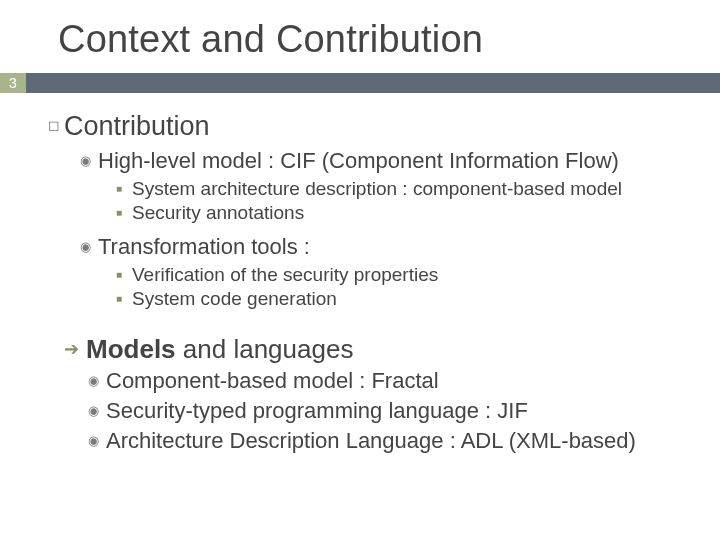  Describe the element at coordinates (285, 275) in the screenshot. I see `list-item-label: Verification of the security properties` at that location.